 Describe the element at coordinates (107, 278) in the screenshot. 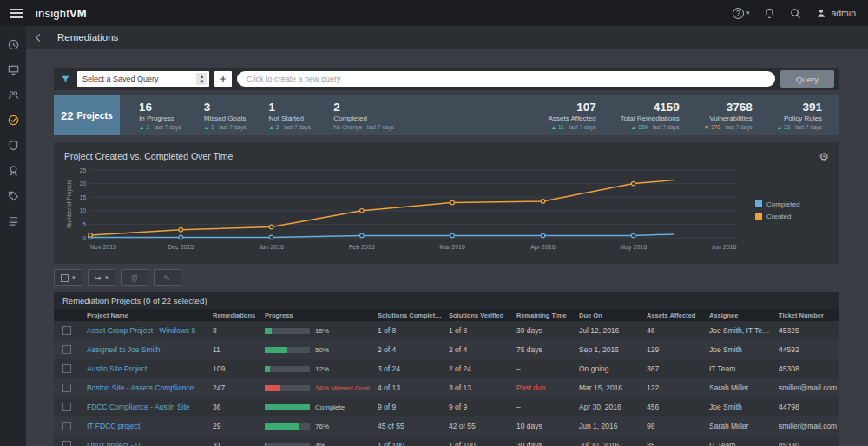

I see `chevron-down-icon: ▾` at that location.